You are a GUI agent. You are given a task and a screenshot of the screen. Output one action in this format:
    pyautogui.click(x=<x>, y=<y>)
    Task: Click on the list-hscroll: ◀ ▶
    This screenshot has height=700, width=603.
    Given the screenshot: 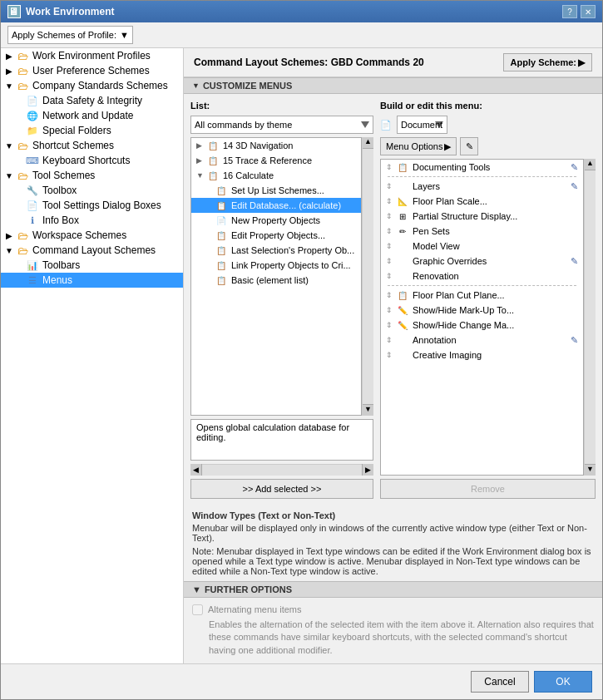 What is the action you would take?
    pyautogui.click(x=282, y=470)
    